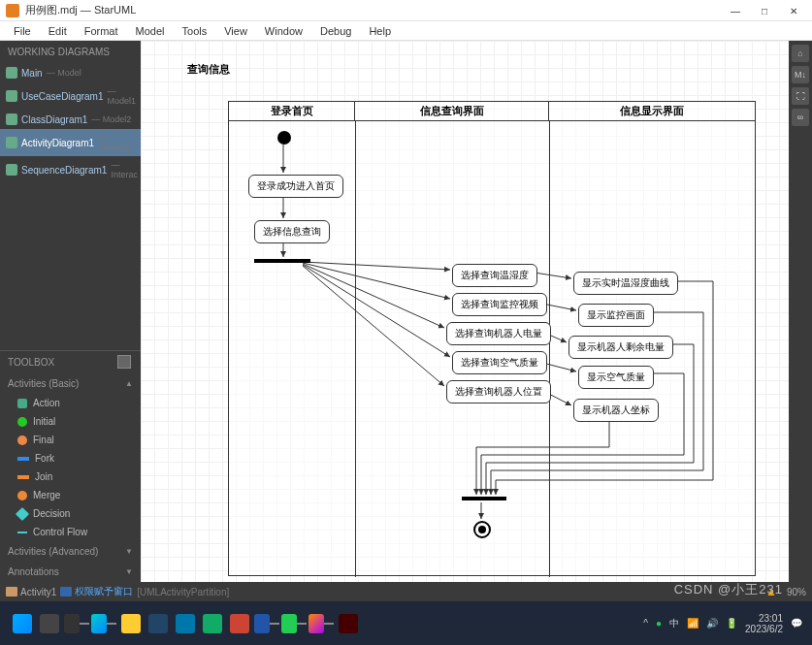 The height and width of the screenshot is (645, 812). I want to click on status-partition: 权限赋予窗口, so click(97, 592).